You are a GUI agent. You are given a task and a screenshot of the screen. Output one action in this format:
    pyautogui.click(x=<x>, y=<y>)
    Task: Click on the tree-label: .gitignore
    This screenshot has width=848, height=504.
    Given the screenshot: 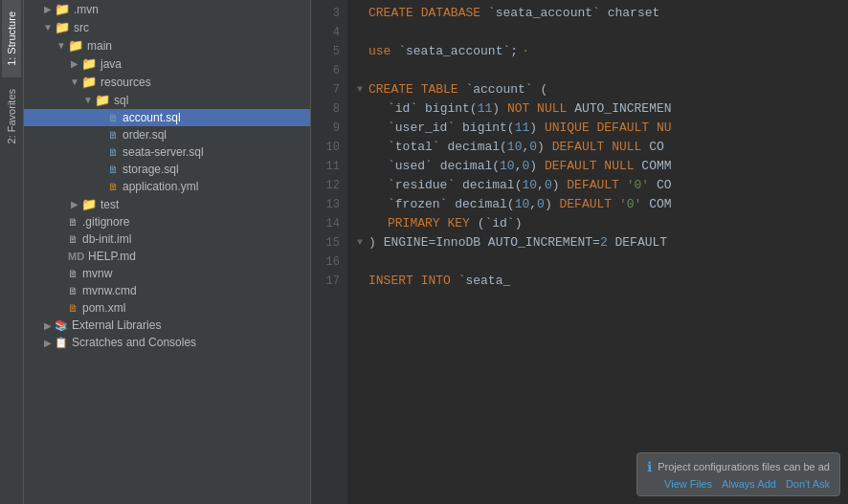 What is the action you would take?
    pyautogui.click(x=105, y=222)
    